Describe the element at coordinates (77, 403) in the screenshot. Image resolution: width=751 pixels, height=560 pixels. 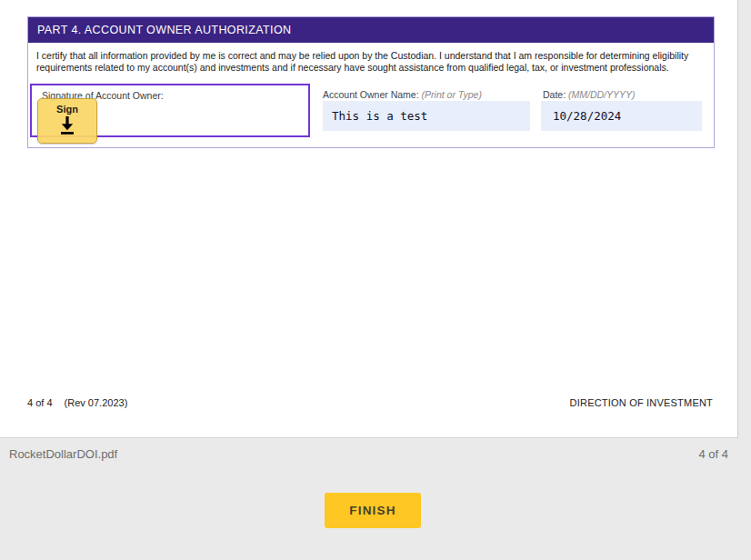
I see `page-footer-left: 4 of 4 (Rev 07.2023)` at that location.